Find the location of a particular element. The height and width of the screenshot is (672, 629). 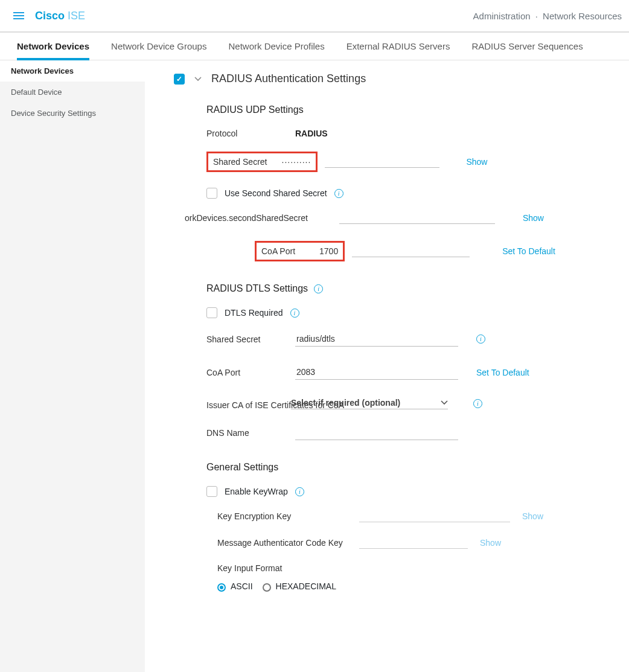

radius-udp-title: RADIUS UDP Settings is located at coordinates (418, 110).